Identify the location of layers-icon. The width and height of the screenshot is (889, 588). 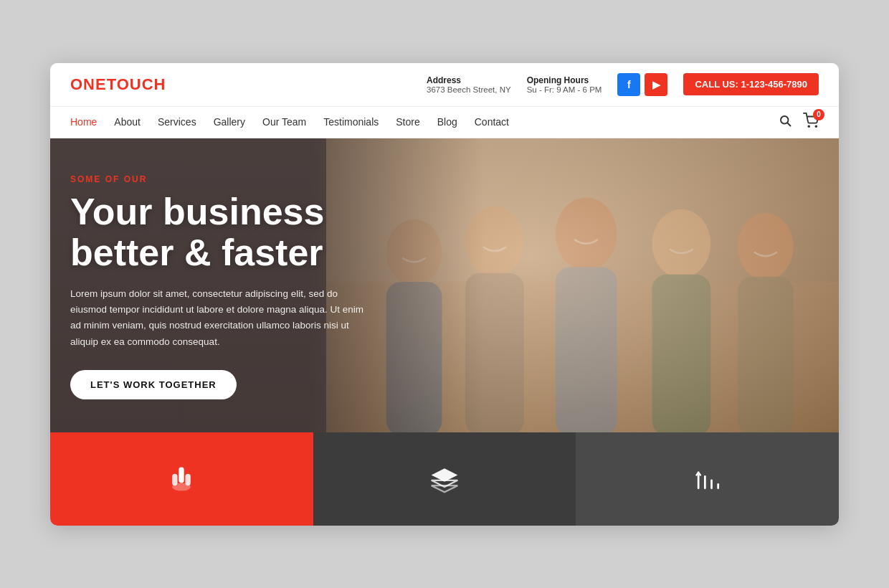
(444, 479).